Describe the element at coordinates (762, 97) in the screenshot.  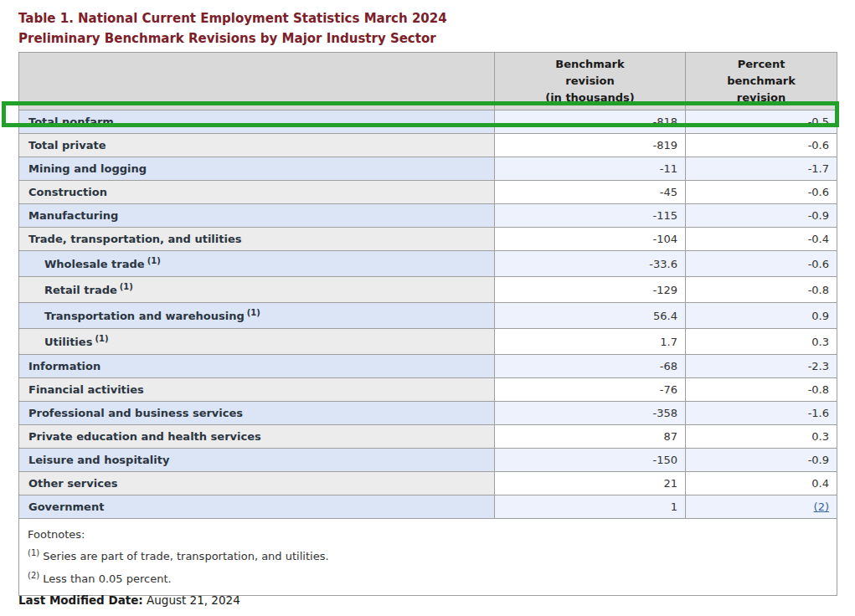
I see `header-percent-line3: revision` at that location.